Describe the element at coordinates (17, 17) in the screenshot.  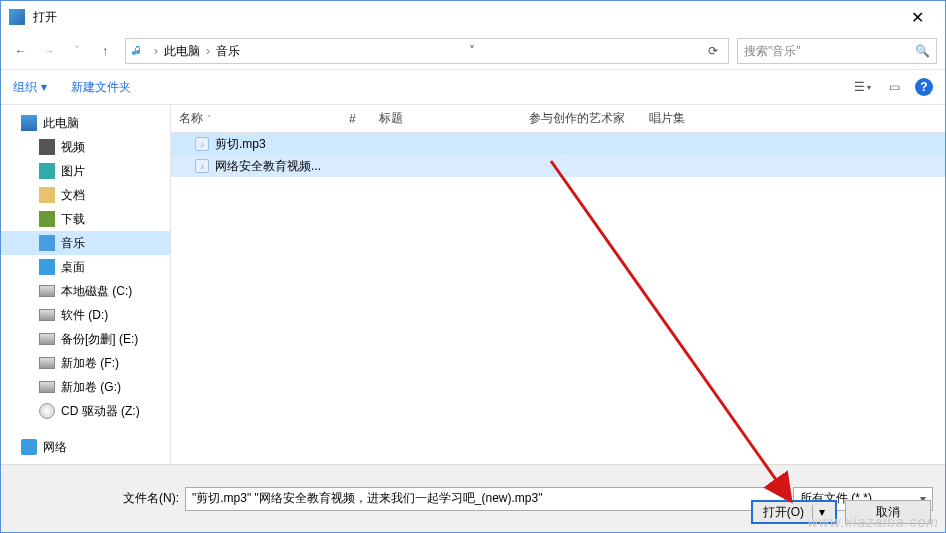
I see `app-icon` at that location.